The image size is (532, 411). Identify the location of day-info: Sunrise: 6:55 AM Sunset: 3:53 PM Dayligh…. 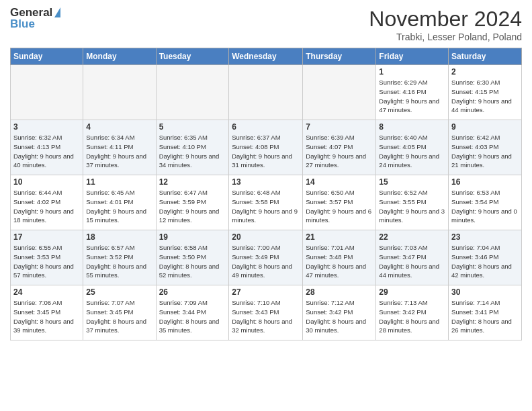
(47, 262).